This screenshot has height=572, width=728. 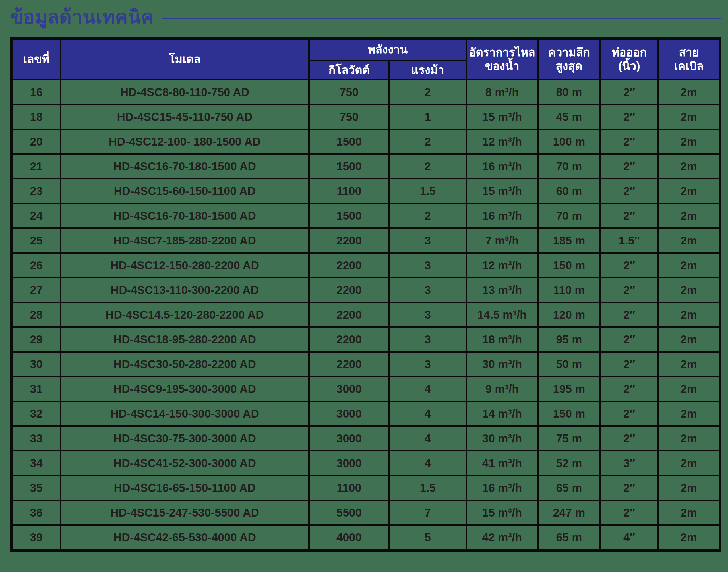 I want to click on cell-model: HD-4SC42-65-530-4000 AD, so click(x=185, y=538).